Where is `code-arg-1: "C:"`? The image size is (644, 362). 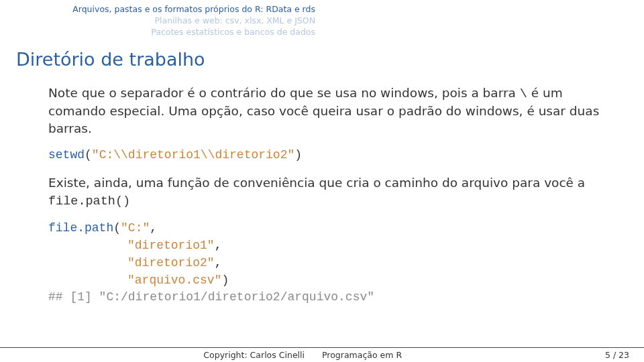
code-arg-1: "C:" is located at coordinates (136, 228).